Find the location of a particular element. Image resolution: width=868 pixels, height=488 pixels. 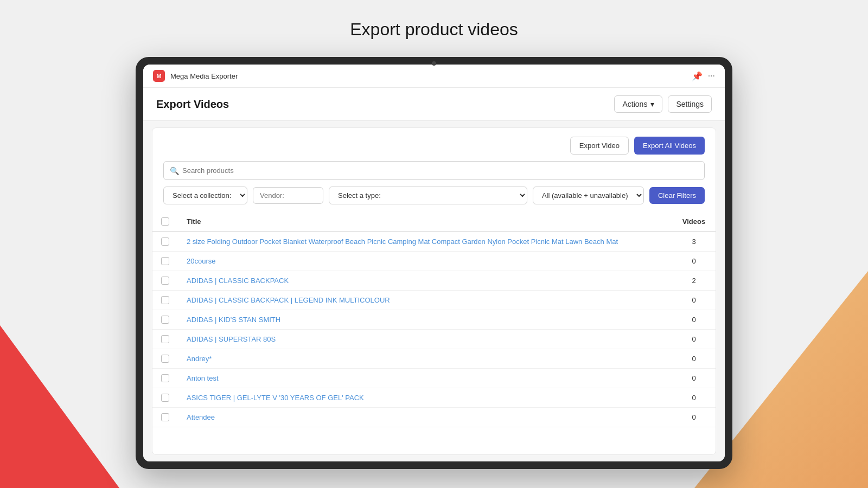

product-title-link: ADIDAS | CLASSIC BACKPACK | LEGEND INK M… is located at coordinates (289, 300).